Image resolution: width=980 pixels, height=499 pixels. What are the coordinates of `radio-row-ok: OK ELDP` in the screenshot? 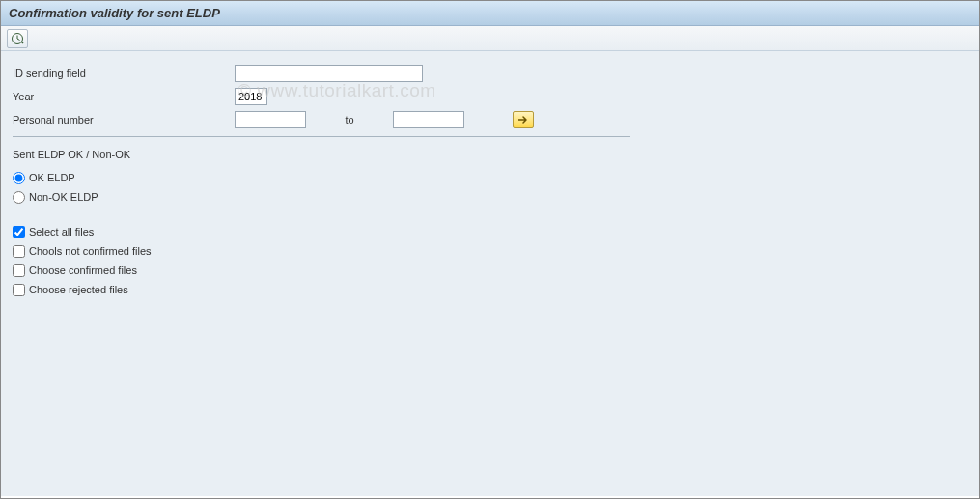 It's located at (490, 178).